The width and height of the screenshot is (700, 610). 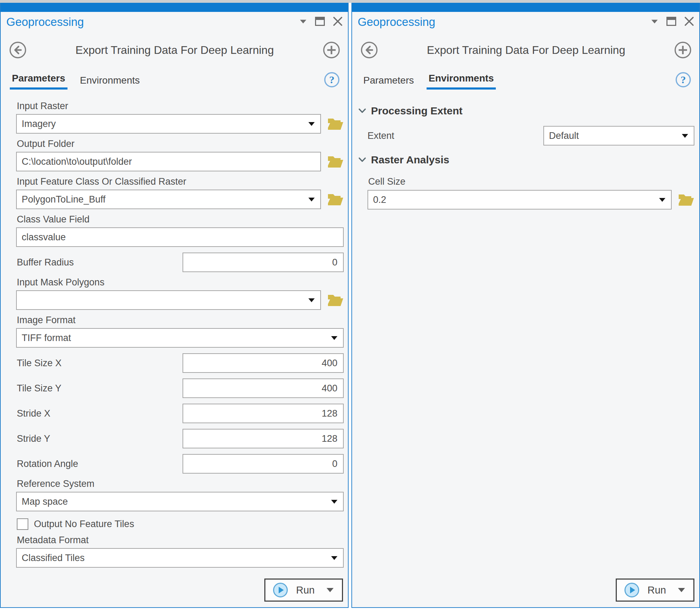 I want to click on input-value: C:\location\to\output\folder, so click(x=77, y=162).